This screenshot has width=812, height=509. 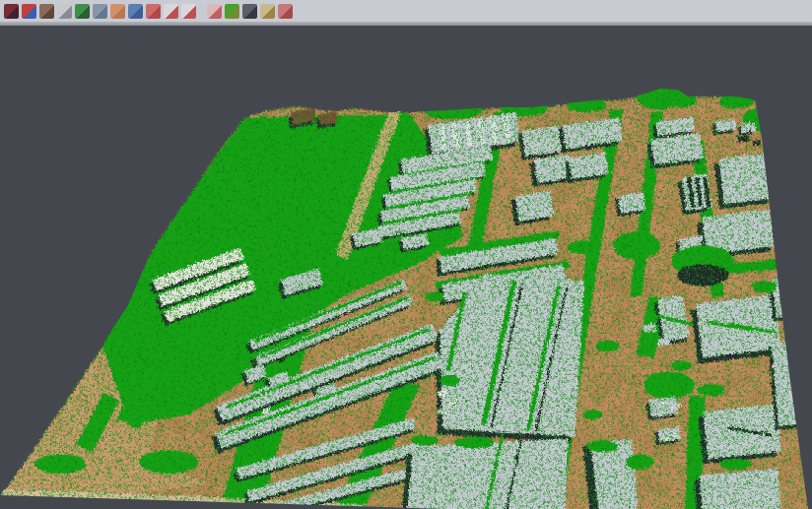 What do you see at coordinates (233, 12) in the screenshot?
I see `classify-green-icon` at bounding box center [233, 12].